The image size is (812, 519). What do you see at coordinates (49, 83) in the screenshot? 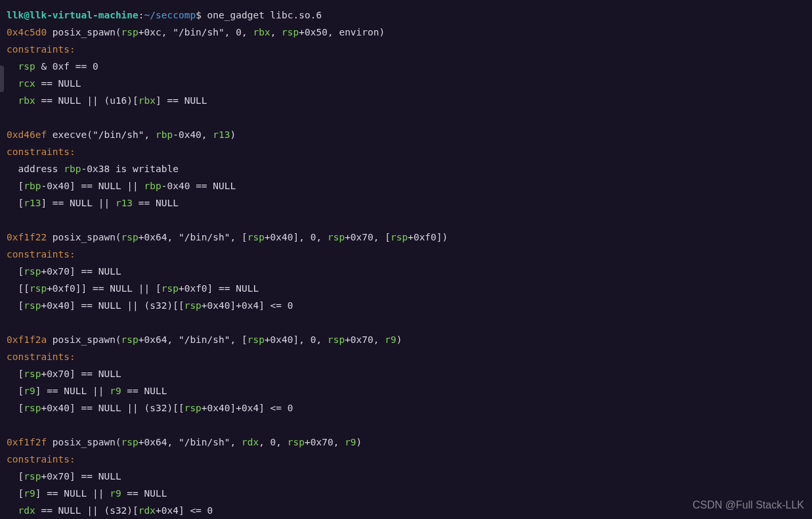
I see `constraint-line: rcx == NULL` at bounding box center [49, 83].